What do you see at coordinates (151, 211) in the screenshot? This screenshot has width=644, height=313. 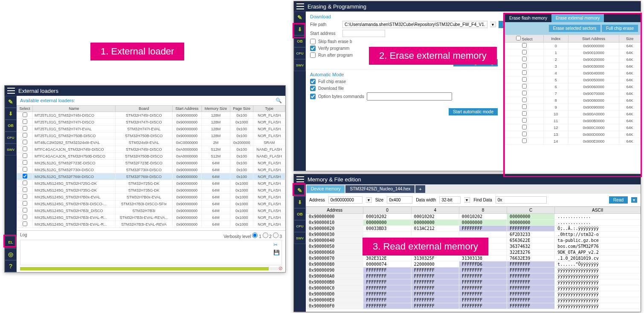 I see `table-row: MX25LM51245G_STM32H7B3I_DISCOSTM32H7B3I0…` at bounding box center [151, 211].